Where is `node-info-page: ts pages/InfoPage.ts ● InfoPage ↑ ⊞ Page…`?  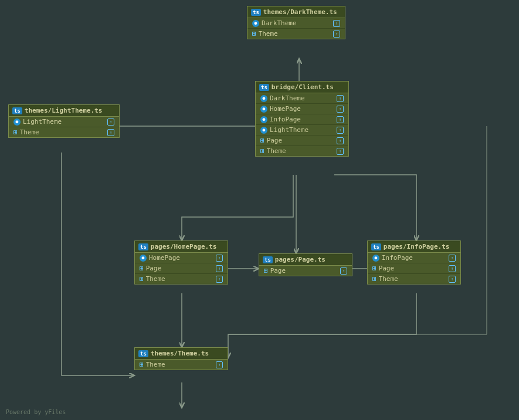 node-info-page: ts pages/InfoPage.ts ● InfoPage ↑ ⊞ Page… is located at coordinates (414, 263).